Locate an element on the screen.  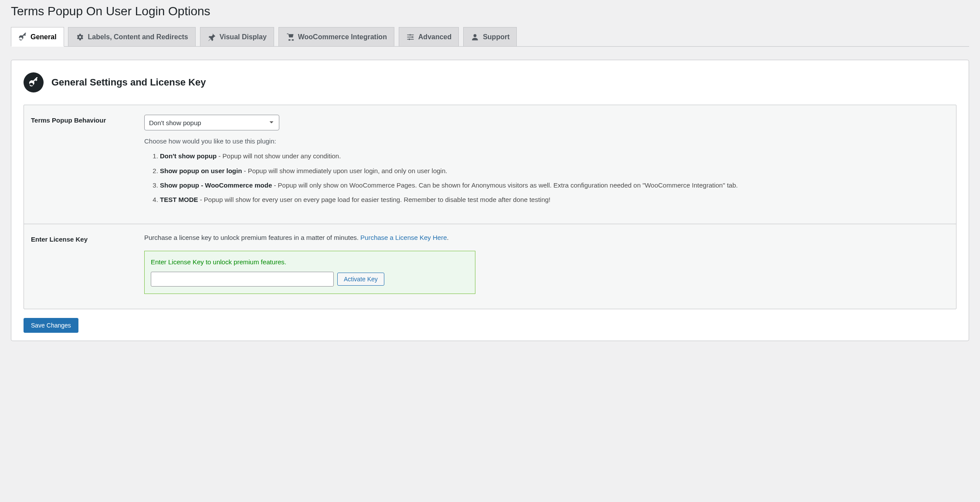
field-label: Terms Popup Behaviour is located at coordinates (88, 162).